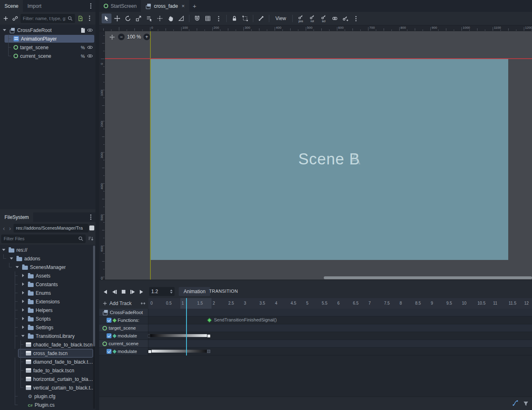 The image size is (532, 410). I want to click on zoom-out-button, so click(121, 37).